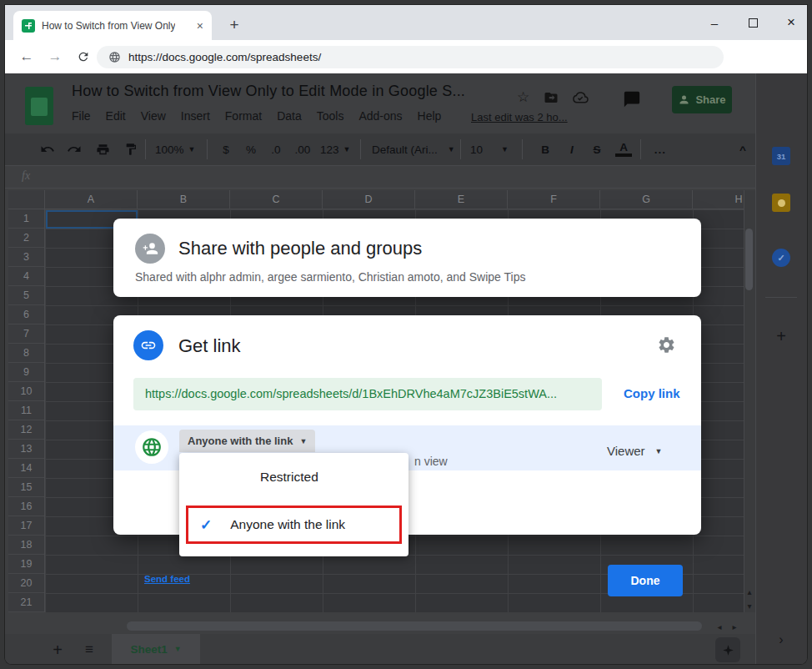 This screenshot has height=669, width=812. Describe the element at coordinates (27, 507) in the screenshot. I see `row-header: 16` at that location.